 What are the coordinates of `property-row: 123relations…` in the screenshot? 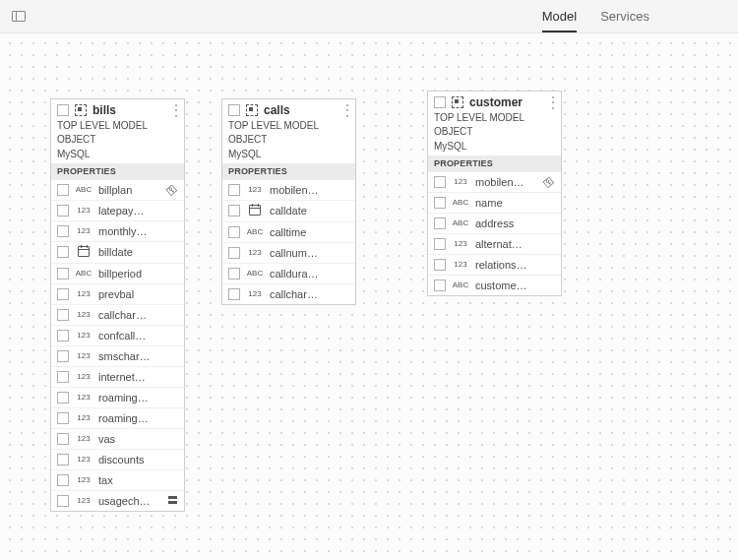 It's located at (494, 264).